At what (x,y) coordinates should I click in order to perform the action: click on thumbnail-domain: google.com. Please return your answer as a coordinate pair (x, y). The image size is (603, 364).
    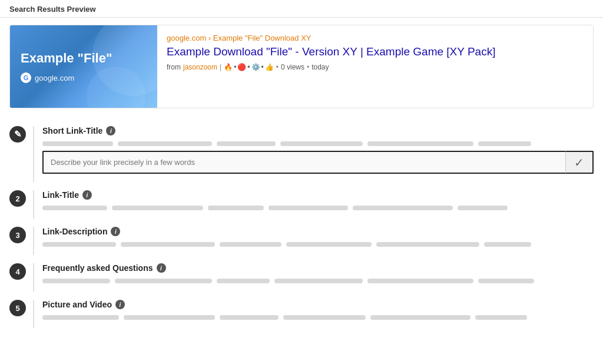
    Looking at the image, I should click on (54, 78).